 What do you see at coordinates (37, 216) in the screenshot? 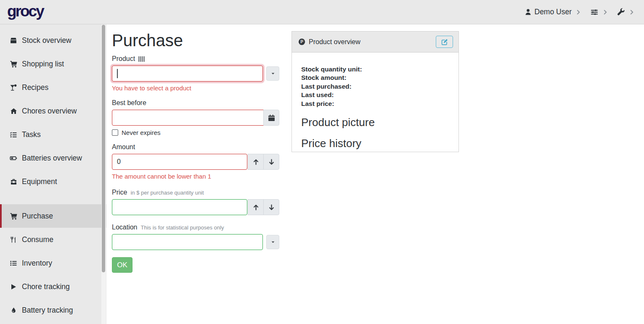
I see `sidebar-item-label: Purchase` at bounding box center [37, 216].